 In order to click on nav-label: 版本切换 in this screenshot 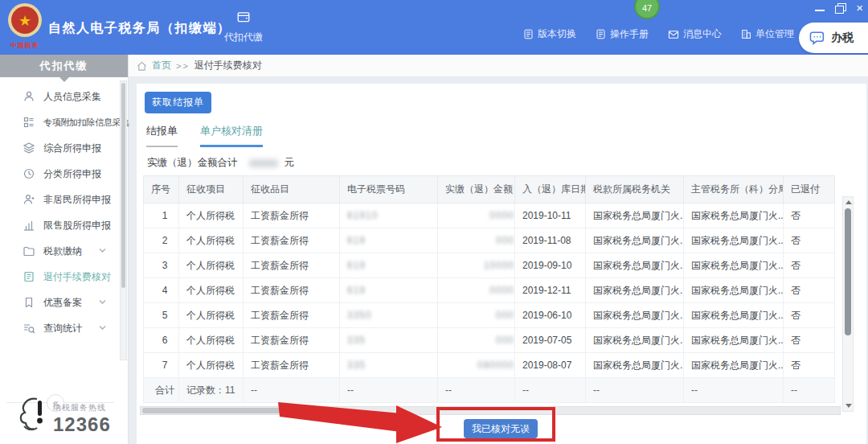, I will do `click(557, 34)`.